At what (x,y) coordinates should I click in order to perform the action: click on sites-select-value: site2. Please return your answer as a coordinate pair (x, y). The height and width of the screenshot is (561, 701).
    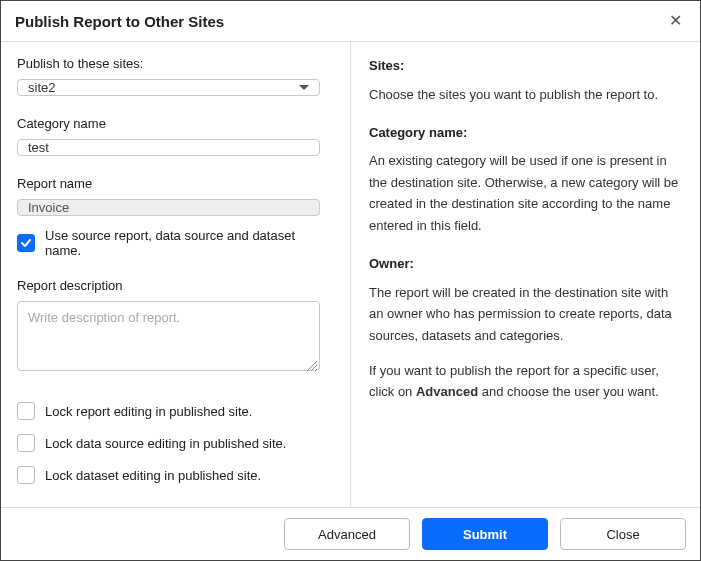
    Looking at the image, I should click on (42, 88).